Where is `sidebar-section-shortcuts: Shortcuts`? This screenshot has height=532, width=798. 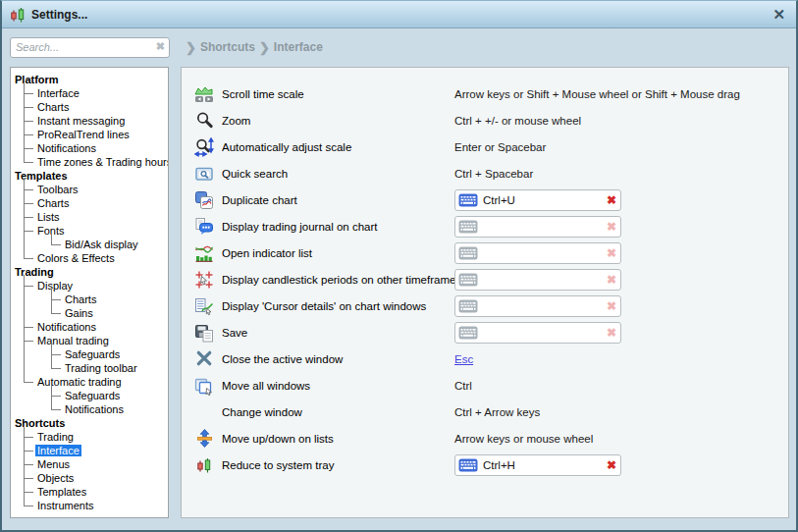
sidebar-section-shortcuts: Shortcuts is located at coordinates (91, 423).